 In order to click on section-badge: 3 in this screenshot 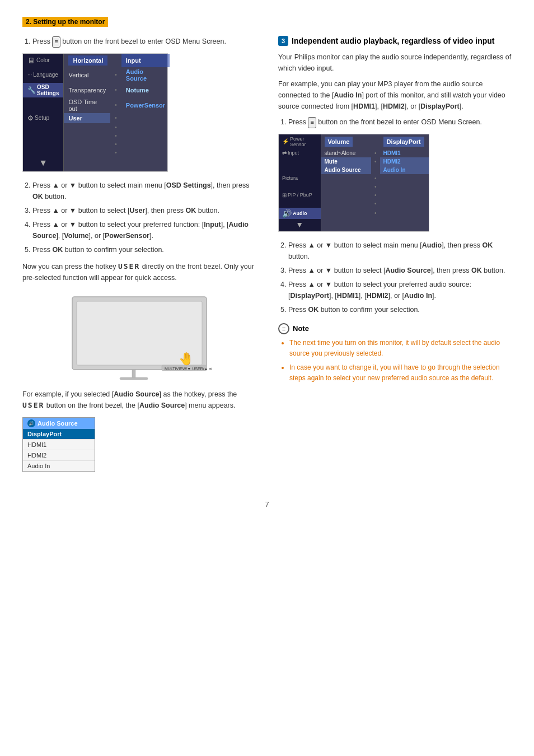, I will do `click(283, 41)`.